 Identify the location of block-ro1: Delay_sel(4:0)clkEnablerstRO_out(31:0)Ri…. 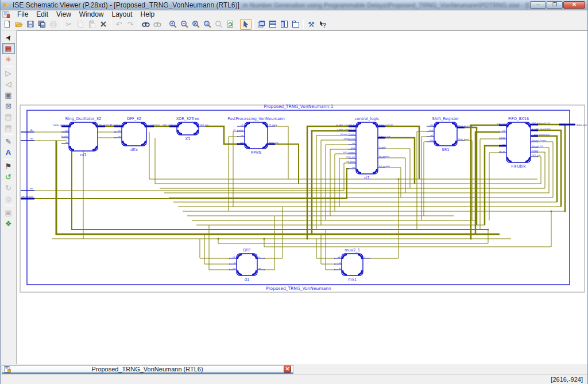
(83, 137).